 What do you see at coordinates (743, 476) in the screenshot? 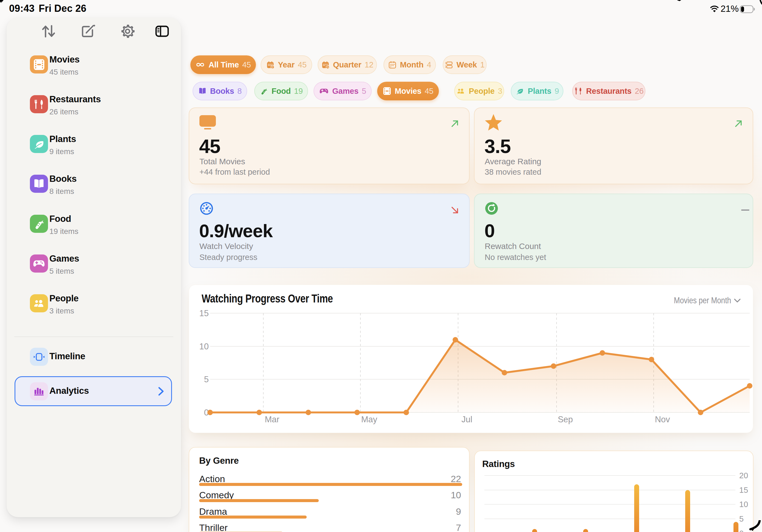
I see `svg-text: 20` at bounding box center [743, 476].